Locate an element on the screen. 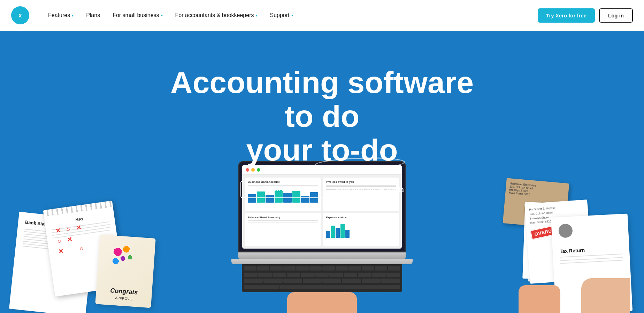  nav-small-biz-label: For small business is located at coordinates (136, 15).